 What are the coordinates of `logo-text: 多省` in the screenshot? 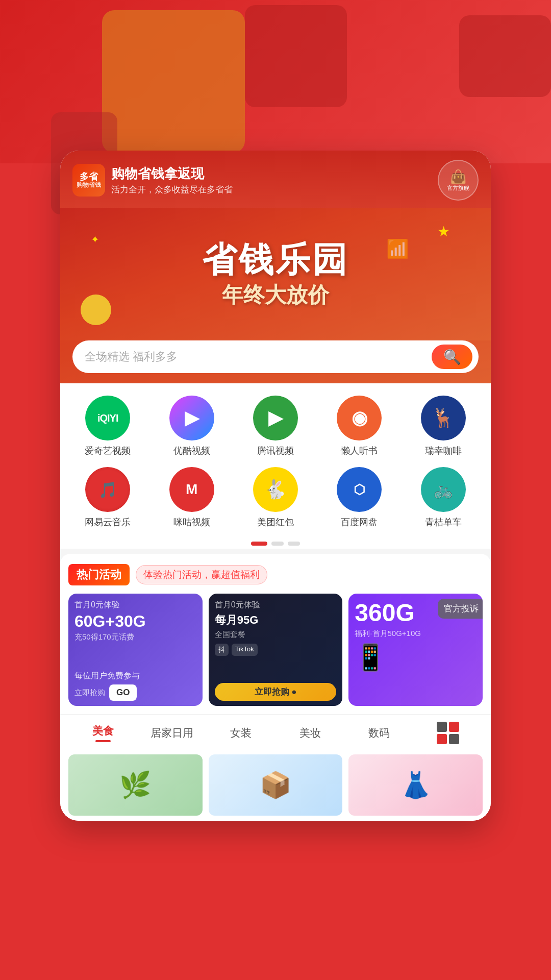 It's located at (89, 177).